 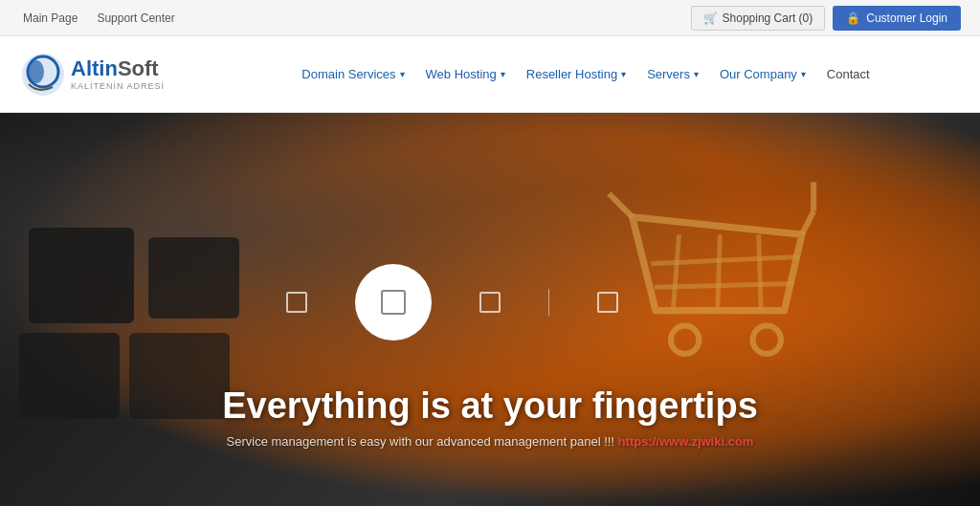 I want to click on shopping-cart-button: 🛒 Shopping Cart (0), so click(x=758, y=18).